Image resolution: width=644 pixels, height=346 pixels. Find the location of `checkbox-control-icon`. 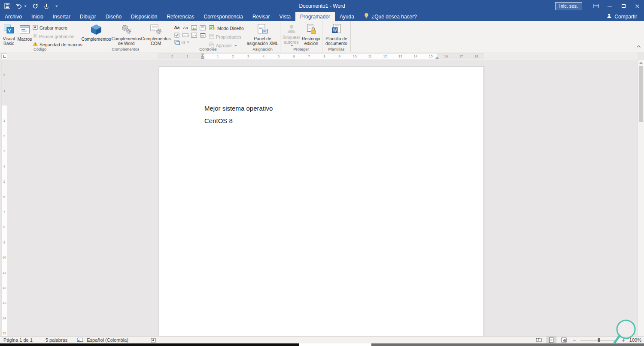

checkbox-control-icon is located at coordinates (177, 35).